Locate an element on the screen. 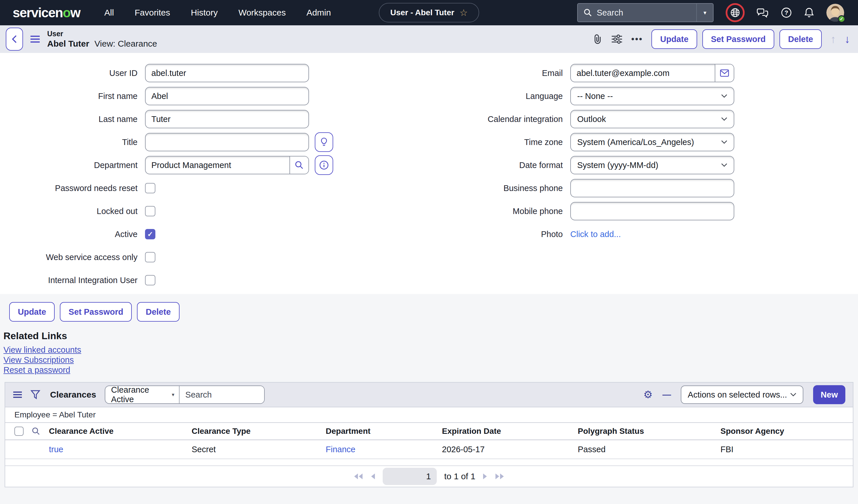 Image resolution: width=858 pixels, height=504 pixels. pagination-range-text: to 1 of 1 is located at coordinates (460, 476).